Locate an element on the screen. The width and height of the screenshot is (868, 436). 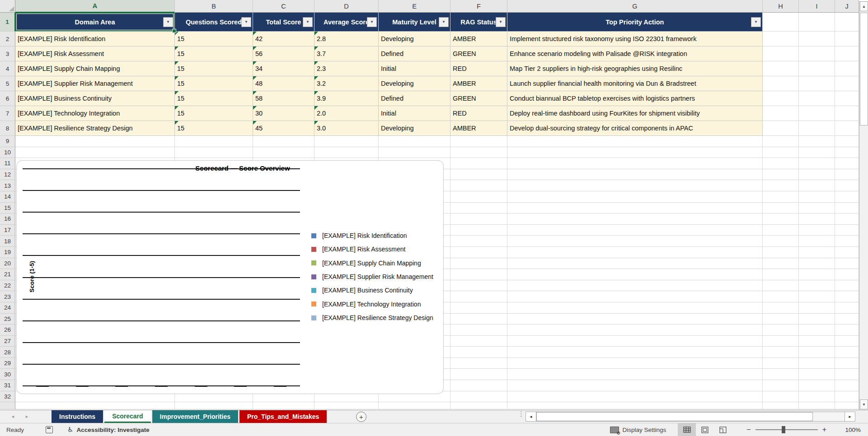
page-layout-view-button is located at coordinates (705, 430).